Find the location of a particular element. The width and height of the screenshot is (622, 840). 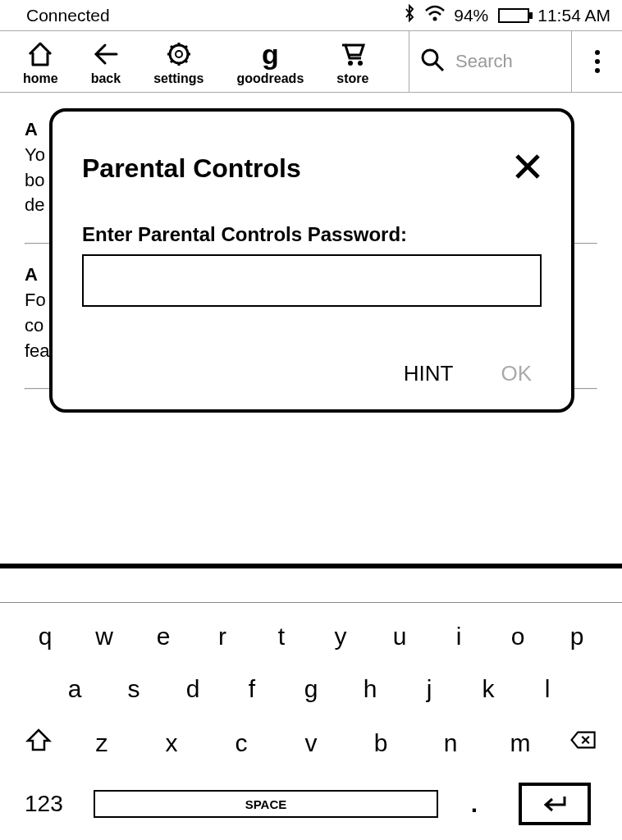

key-t: t is located at coordinates (281, 637).